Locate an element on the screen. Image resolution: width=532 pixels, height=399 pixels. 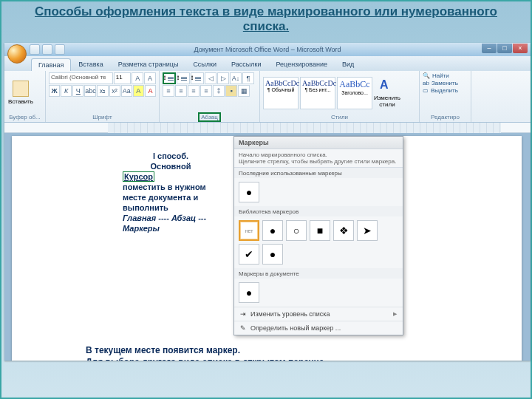
group-editing: 🔍Найти abЗаменить ▭Выделить Редактиро is located at coordinates (446, 96).